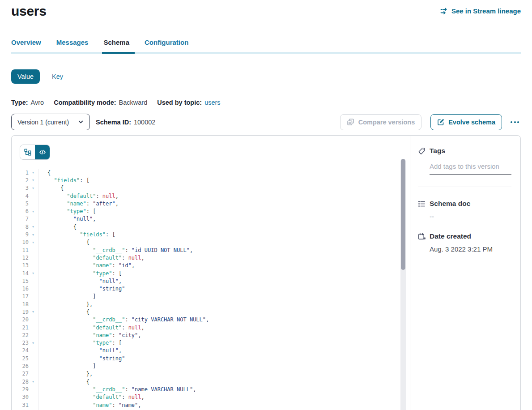 This screenshot has height=410, width=532. I want to click on tab-overview: Overview, so click(26, 45).